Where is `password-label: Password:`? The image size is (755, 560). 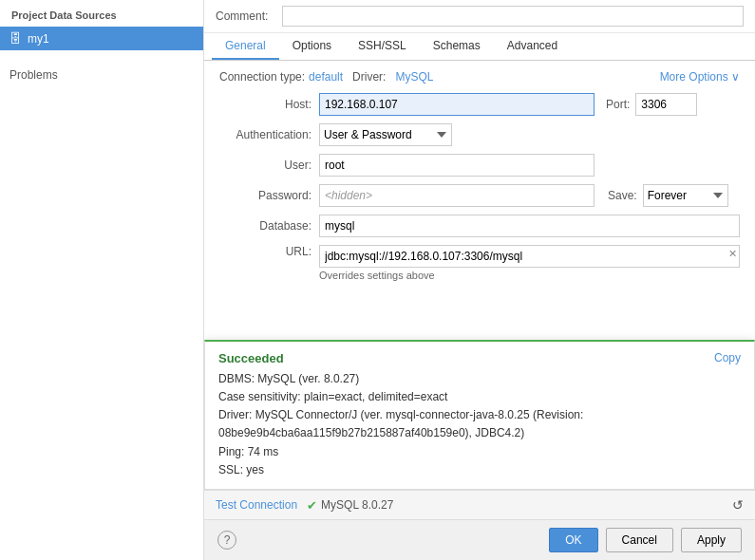 password-label: Password: is located at coordinates (270, 196).